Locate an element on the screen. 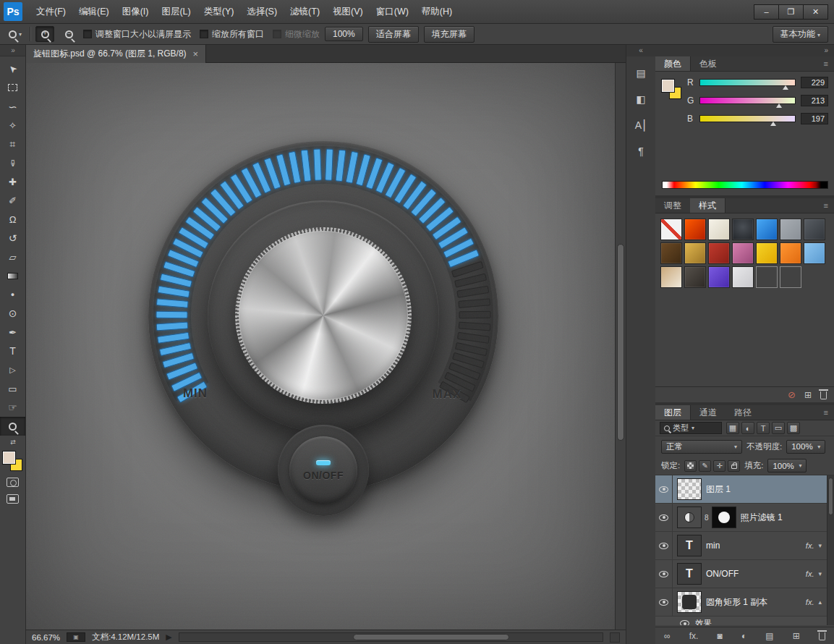  tool-healing-brush-tool: ✚ is located at coordinates (13, 182).